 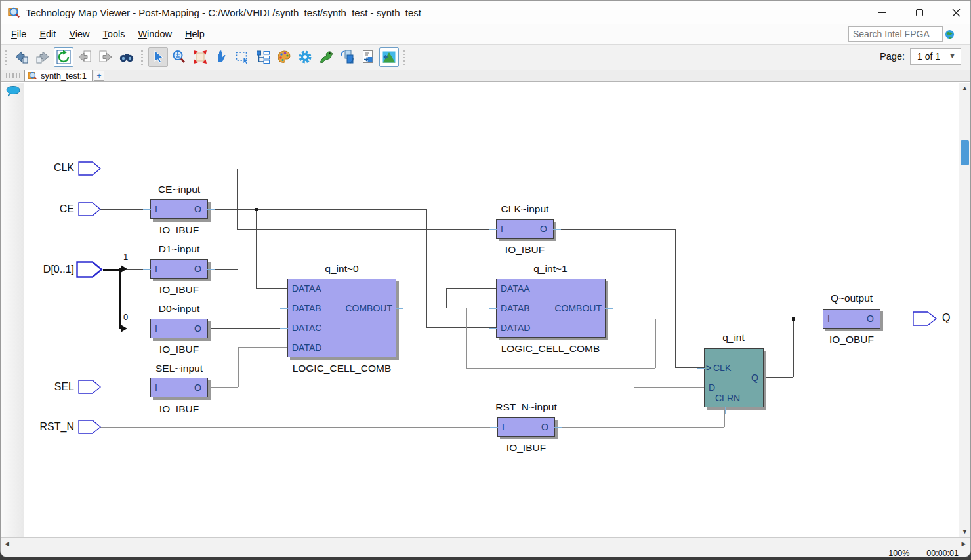 What do you see at coordinates (486, 76) in the screenshot?
I see `tabbar: synth_test:1 +` at bounding box center [486, 76].